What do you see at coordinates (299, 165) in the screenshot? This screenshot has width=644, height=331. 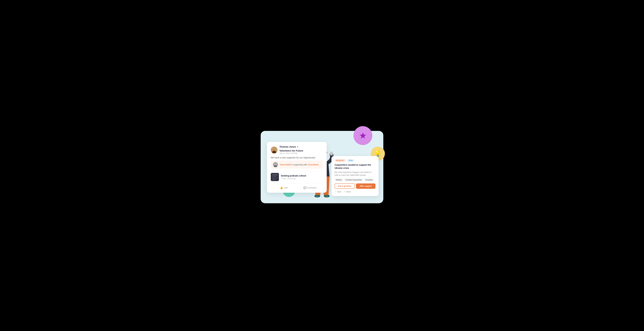 I see `supporter-text: Tavia Smith is supporting with Journalis…` at bounding box center [299, 165].